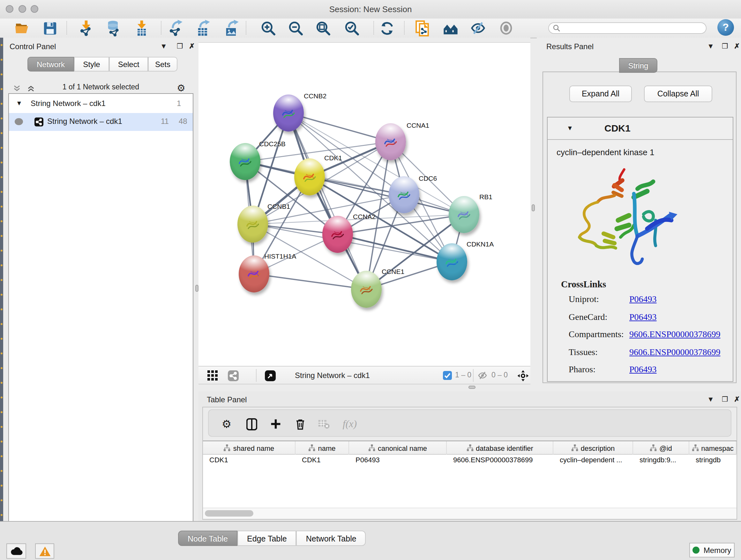 The width and height of the screenshot is (741, 560). What do you see at coordinates (661, 460) in the screenshot?
I see `table-cell: stringdb:9...` at bounding box center [661, 460].